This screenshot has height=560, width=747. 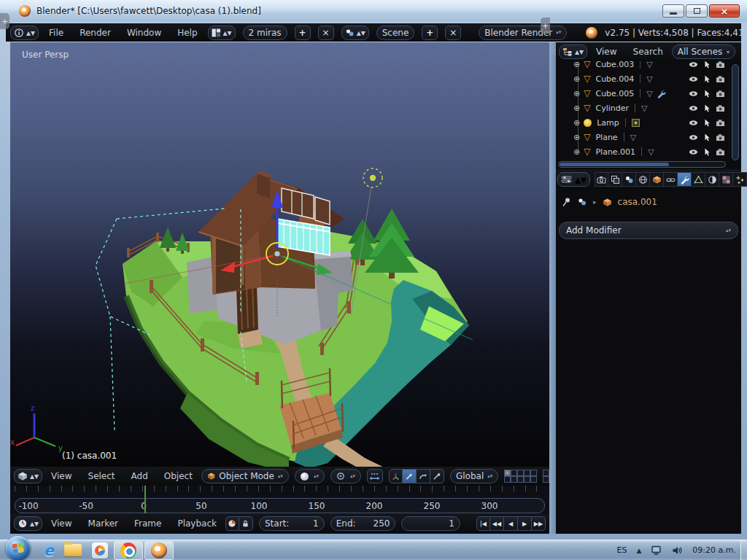 I want to click on internet-explorer-icon: e, so click(x=49, y=551).